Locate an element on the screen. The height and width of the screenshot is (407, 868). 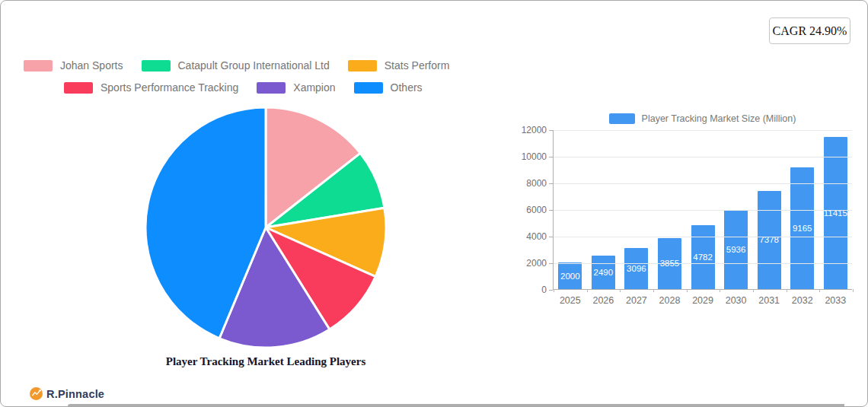
brand-logo-icon is located at coordinates (37, 394).